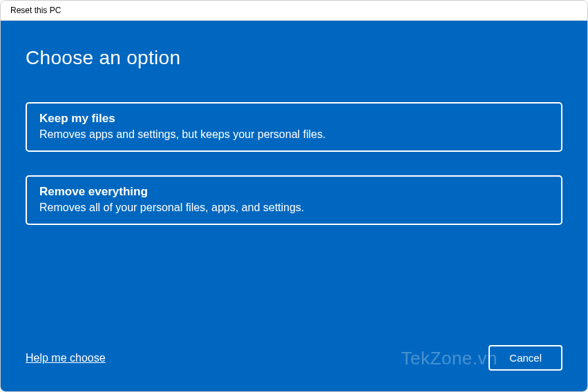 The width and height of the screenshot is (588, 392). What do you see at coordinates (525, 357) in the screenshot?
I see `cancel-button: Cancel` at bounding box center [525, 357].